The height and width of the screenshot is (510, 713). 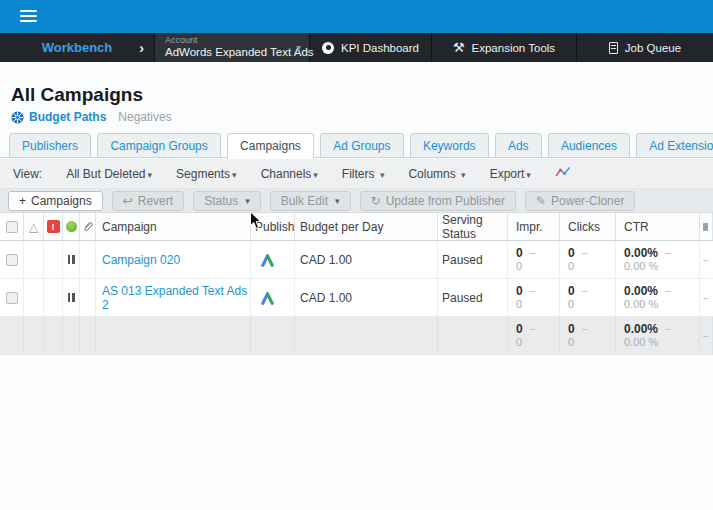 I want to click on account-label: Account, so click(x=240, y=41).